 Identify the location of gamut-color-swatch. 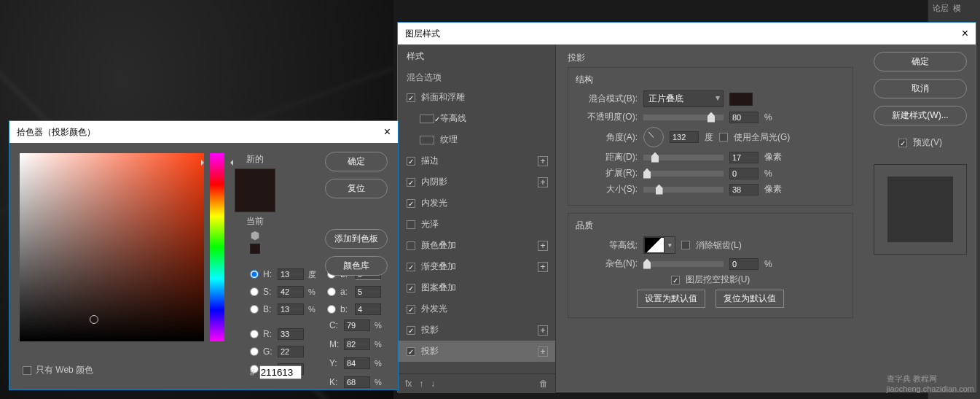
(255, 249).